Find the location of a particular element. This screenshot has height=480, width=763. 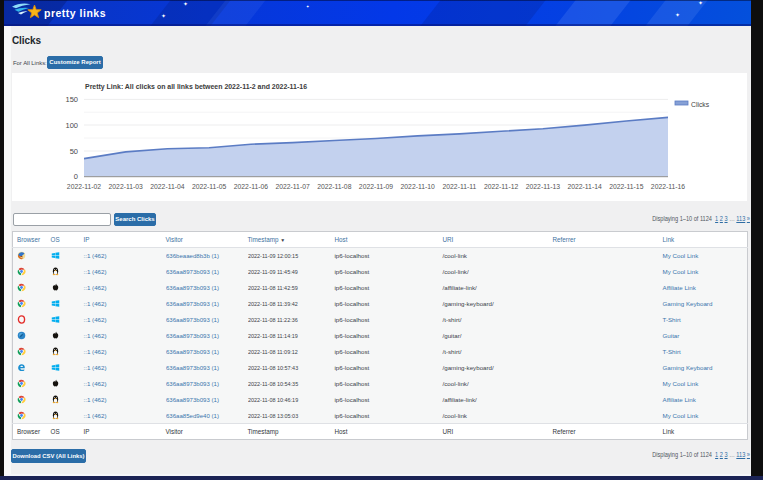

svg-text: 50 is located at coordinates (74, 152).